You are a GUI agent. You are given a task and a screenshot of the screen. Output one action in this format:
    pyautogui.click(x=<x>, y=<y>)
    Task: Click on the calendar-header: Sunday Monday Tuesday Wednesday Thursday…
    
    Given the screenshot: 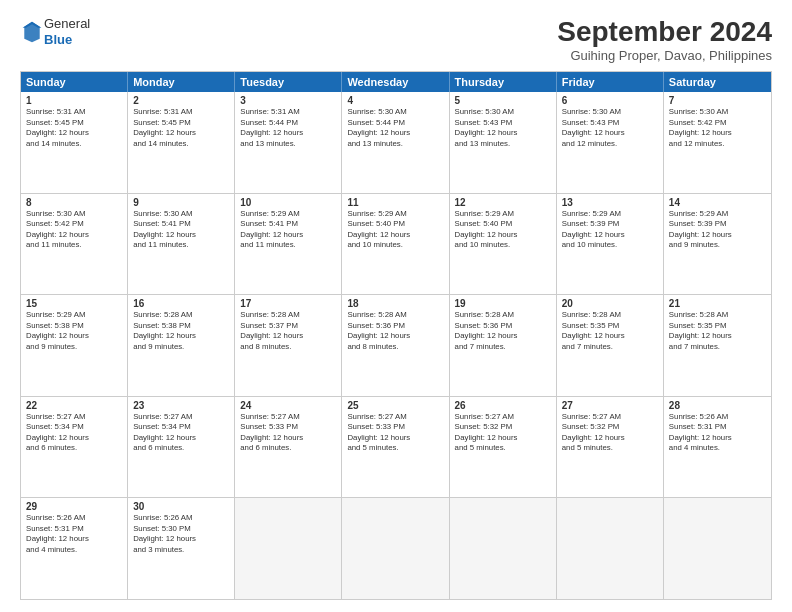 What is the action you would take?
    pyautogui.click(x=396, y=82)
    